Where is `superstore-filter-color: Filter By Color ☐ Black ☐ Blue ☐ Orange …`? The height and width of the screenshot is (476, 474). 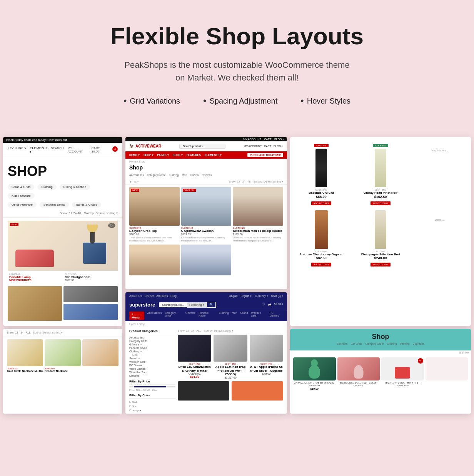
superstore-filter-color: Filter By Color ☐ Black ☐ Blue ☐ Orange … is located at coordinates (152, 404).